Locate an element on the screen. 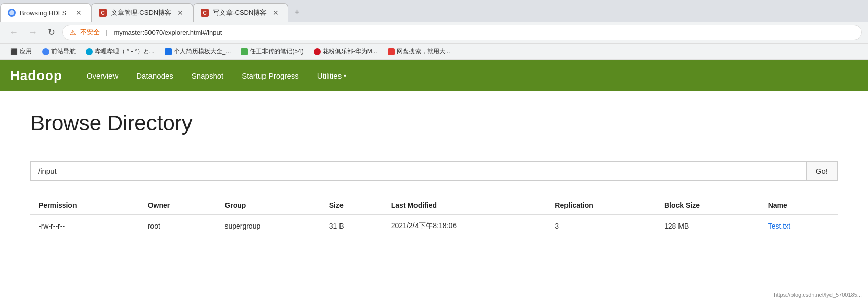 This screenshot has width=868, height=300. hadoop-navbar: Hadoop Overview Datanodes Snapshot Start… is located at coordinates (434, 76).